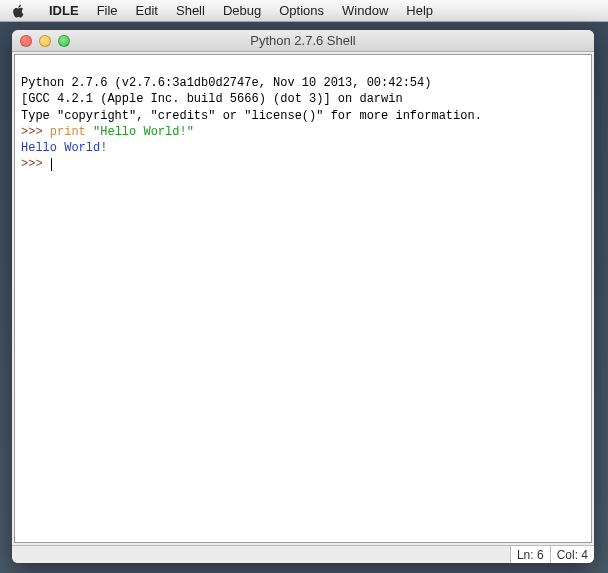 The image size is (608, 573). What do you see at coordinates (420, 10) in the screenshot?
I see `menu-help: Help` at bounding box center [420, 10].